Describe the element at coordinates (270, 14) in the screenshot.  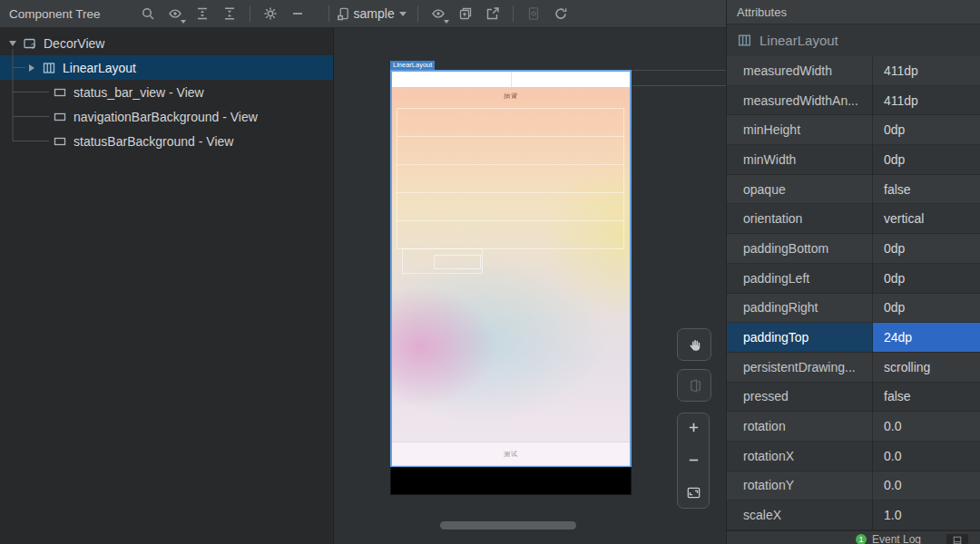
I see `settings-gear-icon` at that location.